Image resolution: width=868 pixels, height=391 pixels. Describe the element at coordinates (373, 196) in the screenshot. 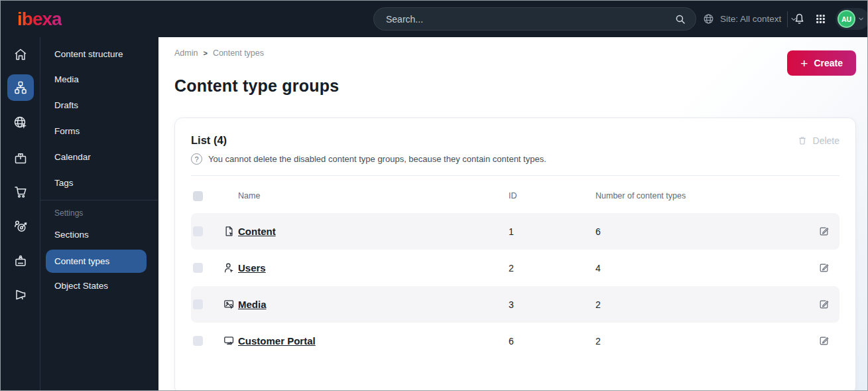

I see `column-header-name: Name` at that location.